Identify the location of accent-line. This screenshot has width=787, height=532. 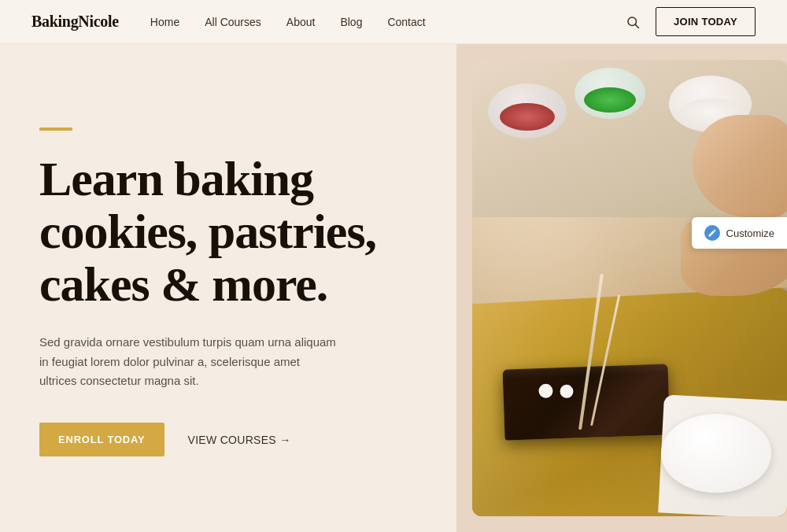
(56, 129).